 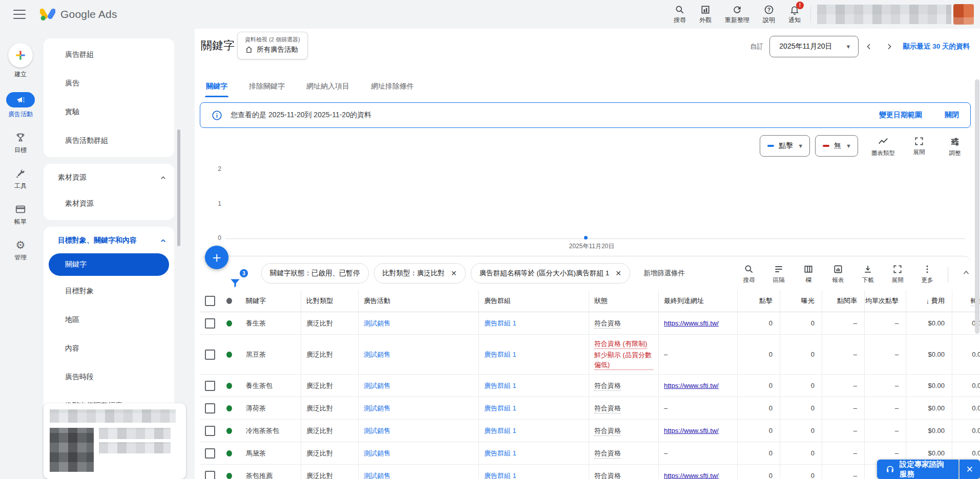 What do you see at coordinates (20, 105) in the screenshot?
I see `rail-item-campaigns: 廣告活動` at bounding box center [20, 105].